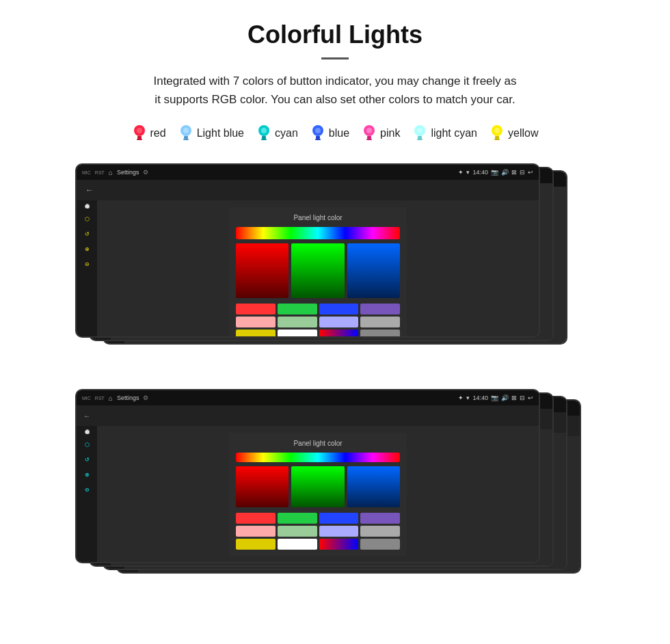 This screenshot has width=670, height=644. What do you see at coordinates (318, 272) in the screenshot?
I see `panel-light-color-ui: Panel light color` at bounding box center [318, 272].